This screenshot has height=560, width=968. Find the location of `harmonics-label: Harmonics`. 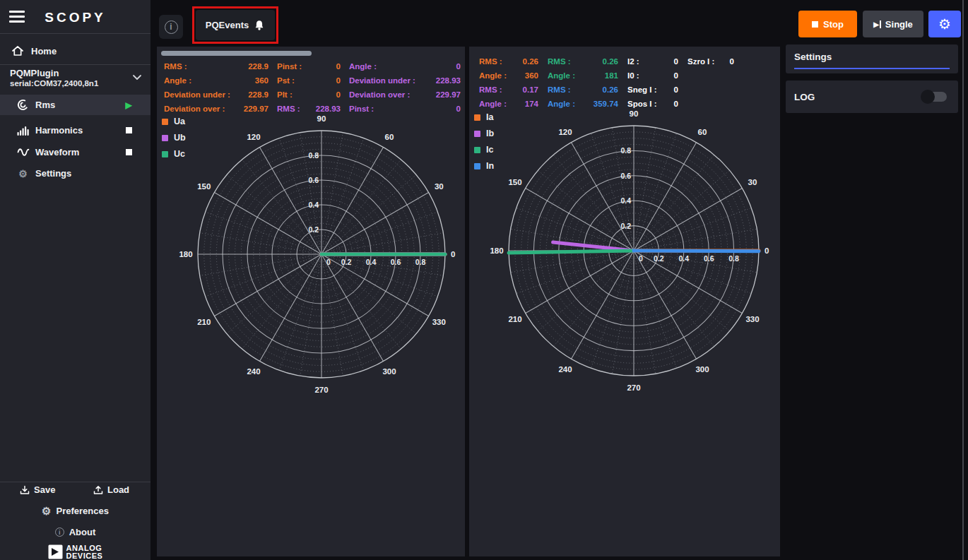

harmonics-label: Harmonics is located at coordinates (59, 130).